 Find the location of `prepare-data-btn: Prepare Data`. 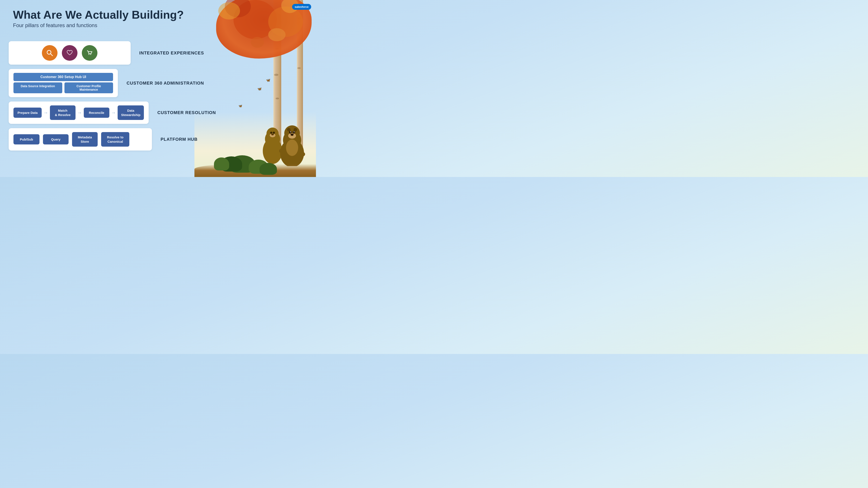

prepare-data-btn: Prepare Data is located at coordinates (28, 112).